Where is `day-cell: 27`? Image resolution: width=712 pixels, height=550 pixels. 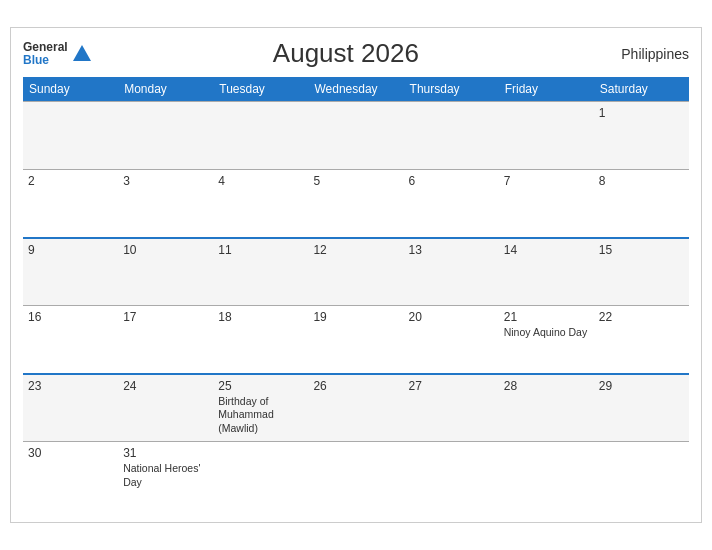 day-cell: 27 is located at coordinates (452, 408).